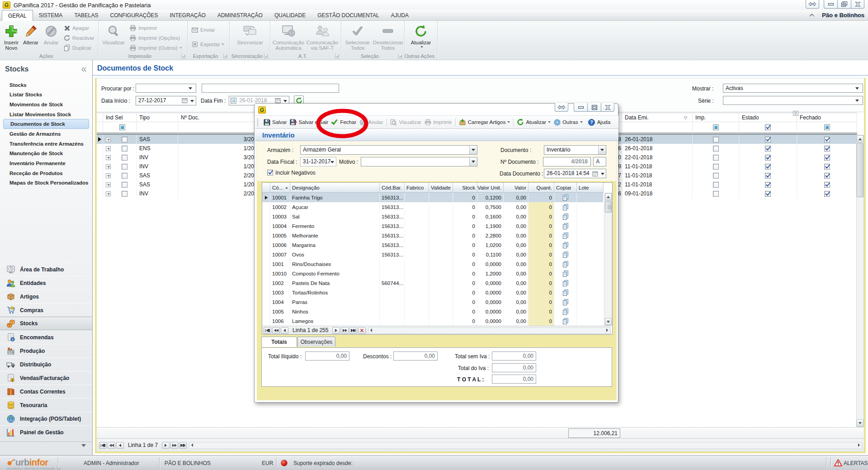 This screenshot has width=868, height=470. I want to click on ajuda-button: ? Ajuda, so click(599, 122).